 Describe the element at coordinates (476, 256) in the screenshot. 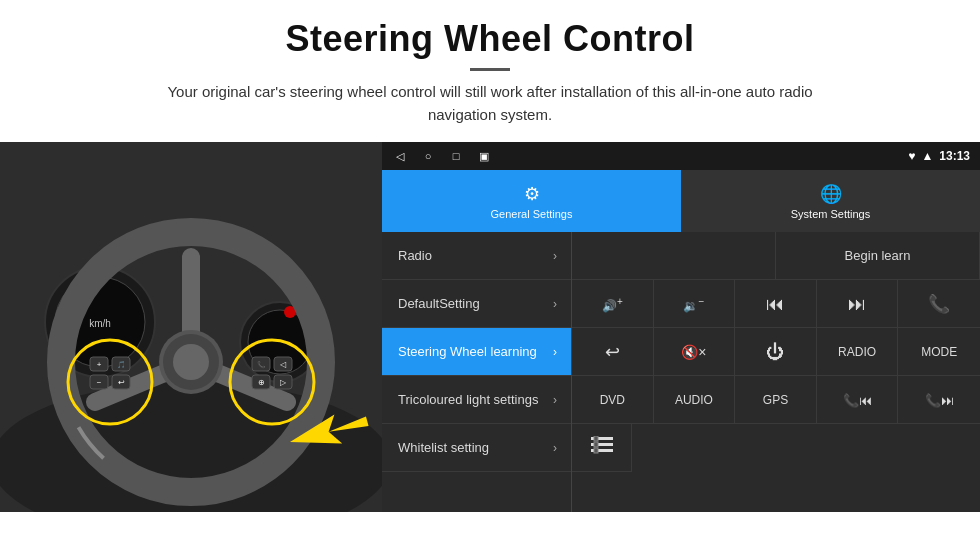

I see `menu-item-radio: Radio ›` at that location.